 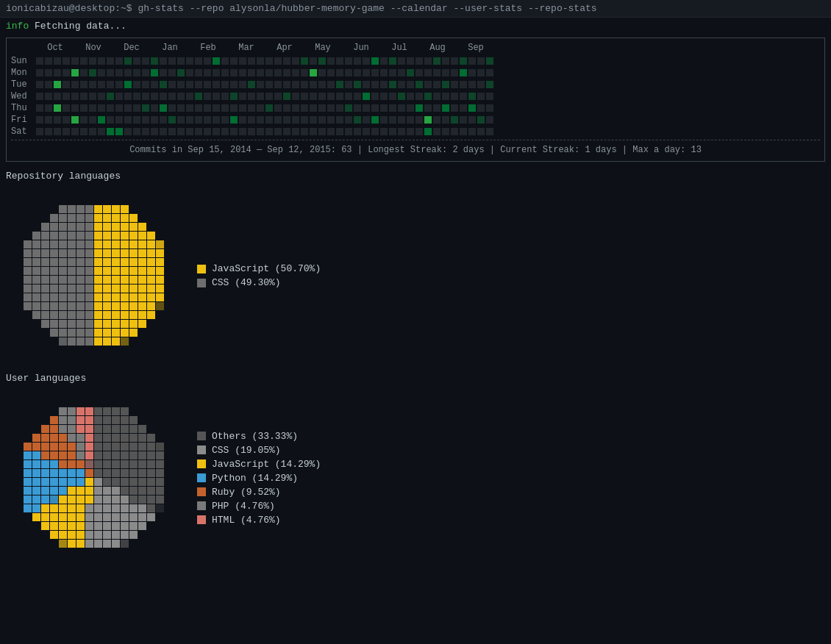 What do you see at coordinates (170, 48) in the screenshot?
I see `month-label: Jan` at bounding box center [170, 48].